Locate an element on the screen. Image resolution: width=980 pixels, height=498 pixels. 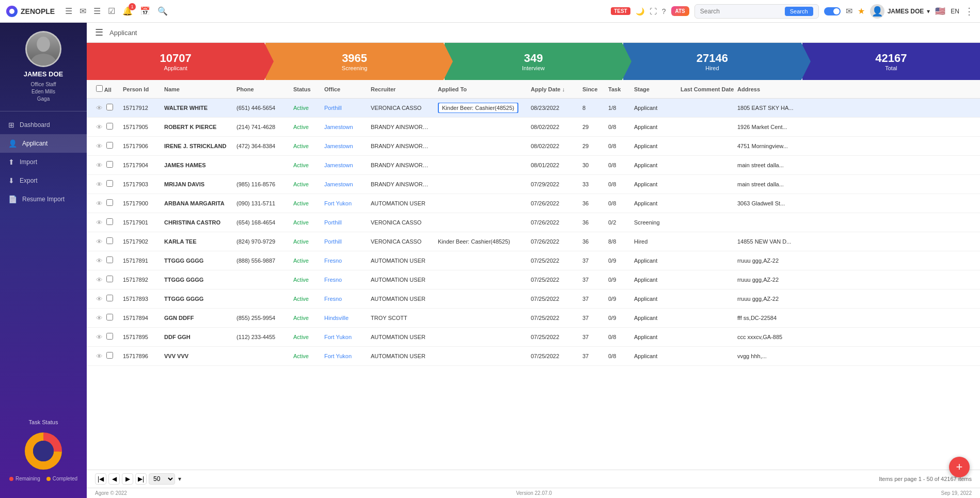
search-button: Search is located at coordinates (799, 11).